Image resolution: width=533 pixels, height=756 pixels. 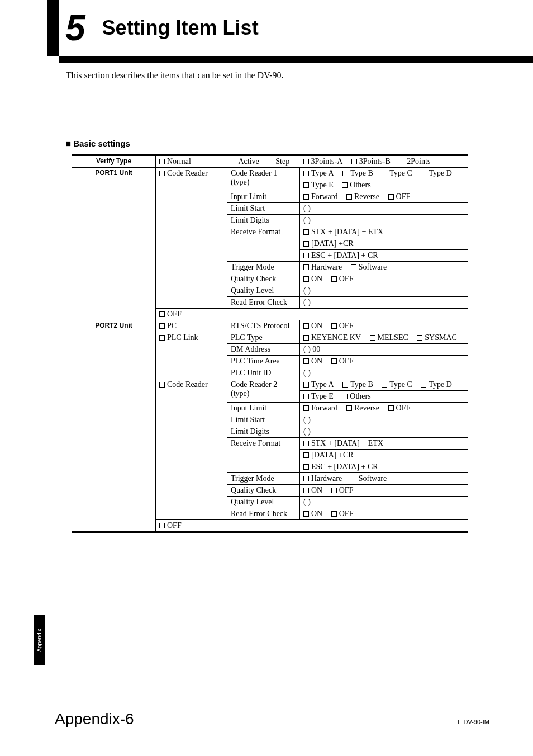 What do you see at coordinates (474, 722) in the screenshot?
I see `doc-id: E DV-90-IM` at bounding box center [474, 722].